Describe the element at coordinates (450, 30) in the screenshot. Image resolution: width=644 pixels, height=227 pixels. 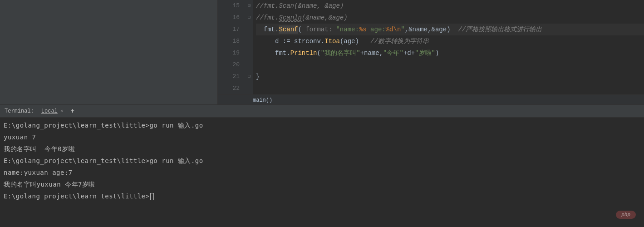
I see `code-line-current: fmt.Scanf( format: "name:%s age:%d\n",&n…` at that location.